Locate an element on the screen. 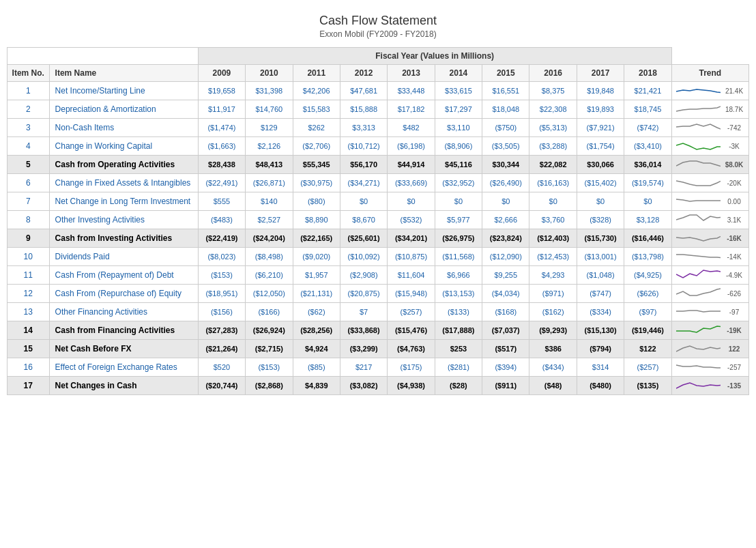  value-cell: $253 is located at coordinates (459, 349).